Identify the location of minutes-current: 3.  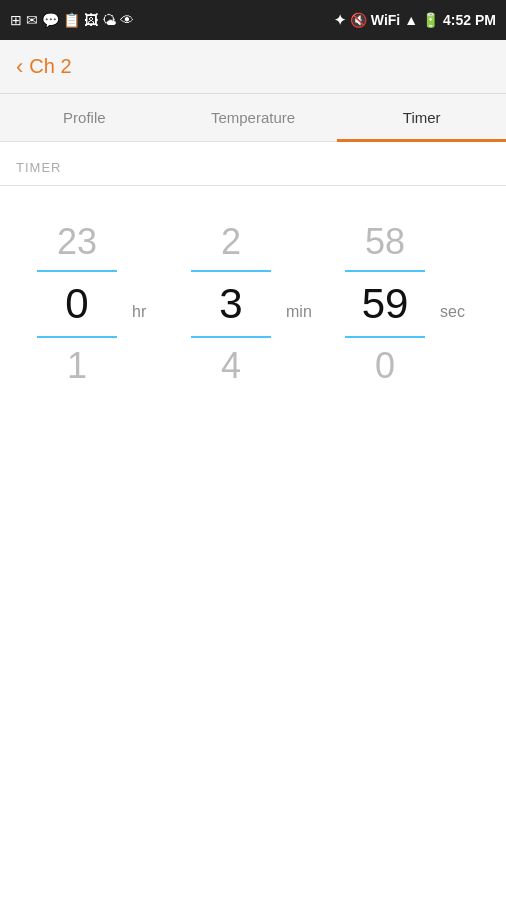
(230, 304).